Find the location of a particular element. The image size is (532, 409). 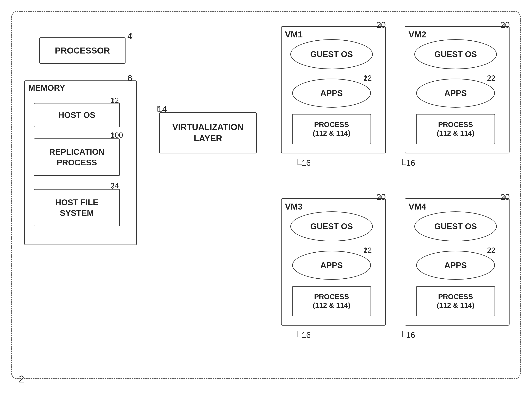

vm2-process-label: PROCESS(112 & 114) is located at coordinates (456, 129).